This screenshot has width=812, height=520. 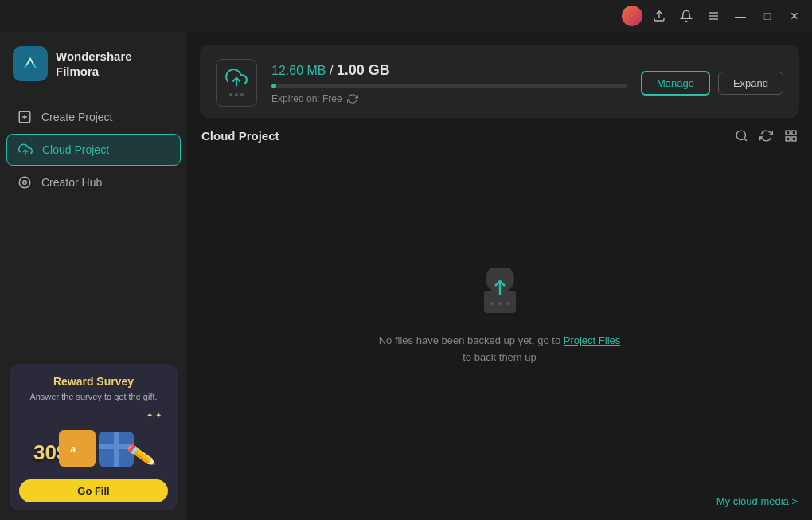 I want to click on reward-go-button: Go Fill, so click(x=94, y=491).